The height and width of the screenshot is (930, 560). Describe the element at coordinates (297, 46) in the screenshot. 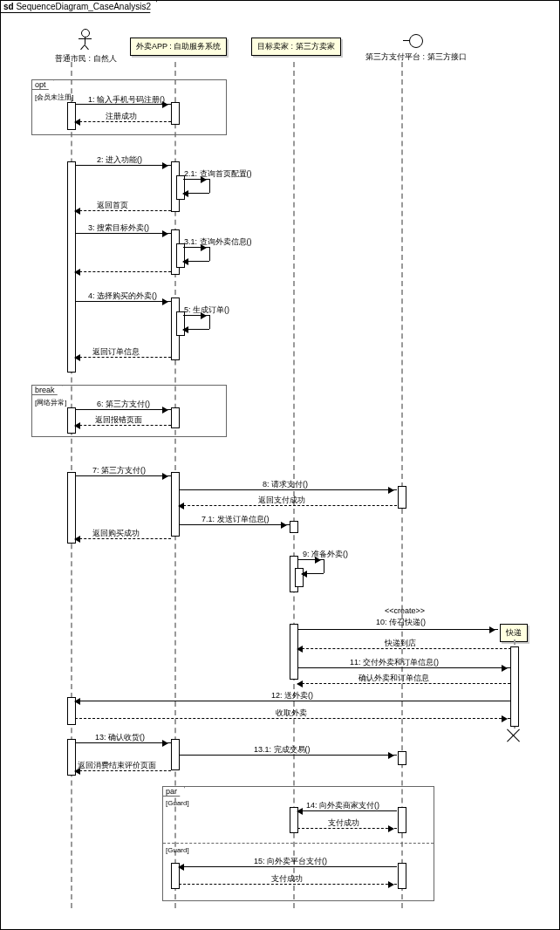

I see `merchant-label: 目标卖家 : 第三方卖家` at that location.